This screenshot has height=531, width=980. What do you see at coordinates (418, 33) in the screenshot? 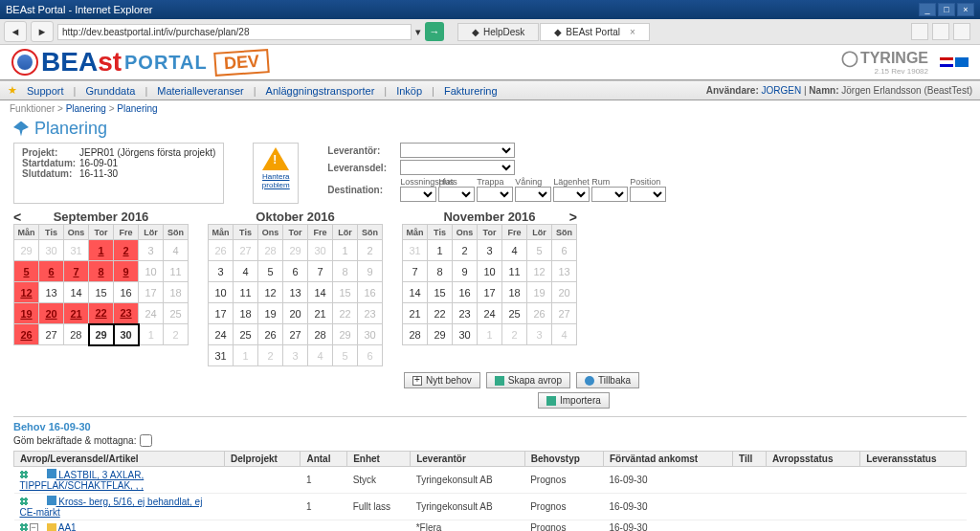
I see `dropdown-icon: ▾` at bounding box center [418, 33].